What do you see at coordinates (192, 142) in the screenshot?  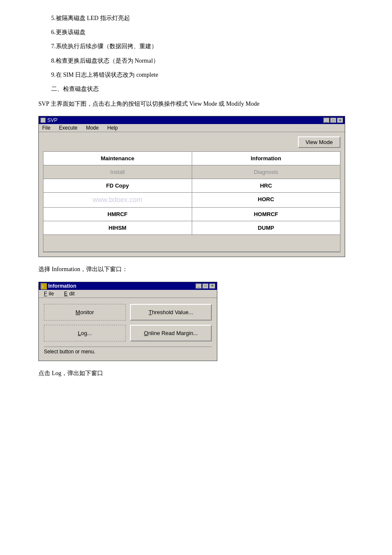 I see `svp-viewmode-row: View Mode` at bounding box center [192, 142].